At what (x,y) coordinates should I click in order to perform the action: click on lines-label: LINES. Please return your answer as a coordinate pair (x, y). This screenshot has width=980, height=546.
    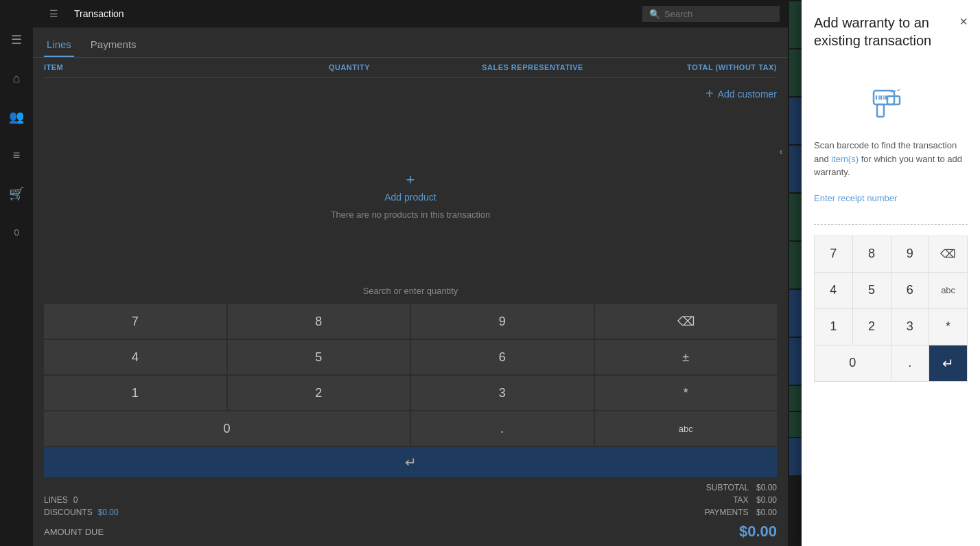
    Looking at the image, I should click on (56, 500).